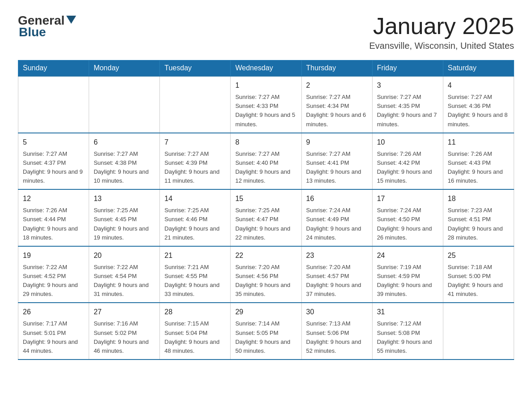 The height and width of the screenshot is (411, 532). Describe the element at coordinates (337, 218) in the screenshot. I see `calendar-cell: 16Sunrise: 7:24 AMSunset: 4:49 PMDayligh…` at that location.